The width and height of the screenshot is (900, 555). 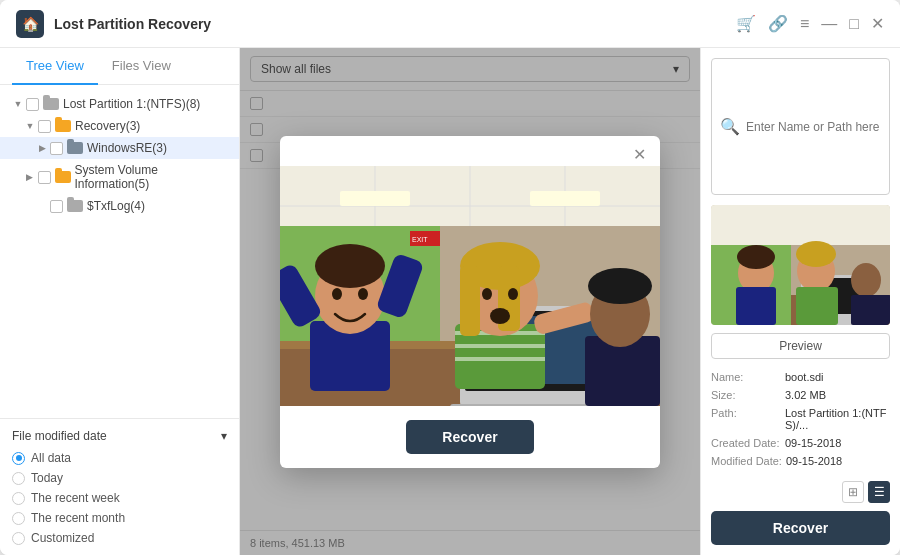 What do you see at coordinates (814, 127) in the screenshot?
I see `search-input` at bounding box center [814, 127].